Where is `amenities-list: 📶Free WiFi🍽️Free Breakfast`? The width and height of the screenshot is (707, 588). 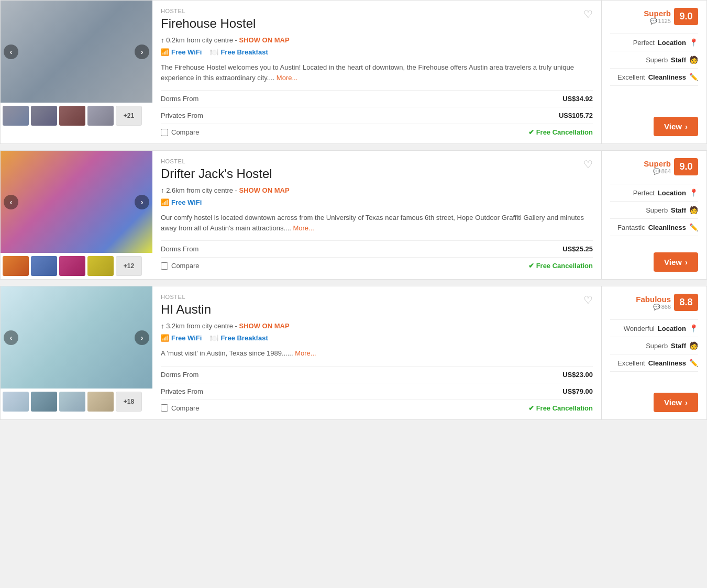
amenities-list: 📶Free WiFi🍽️Free Breakfast is located at coordinates (377, 52).